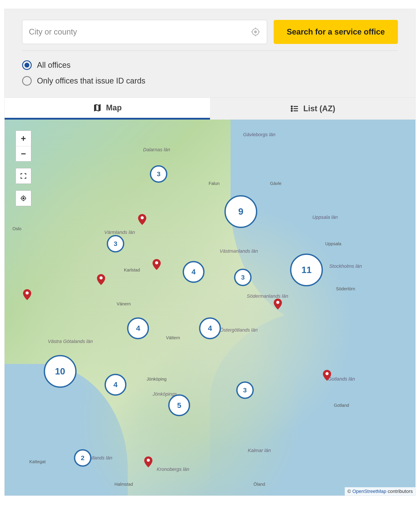 This screenshot has width=420, height=515. I want to click on osm-link: OpenStreetMap, so click(369, 491).